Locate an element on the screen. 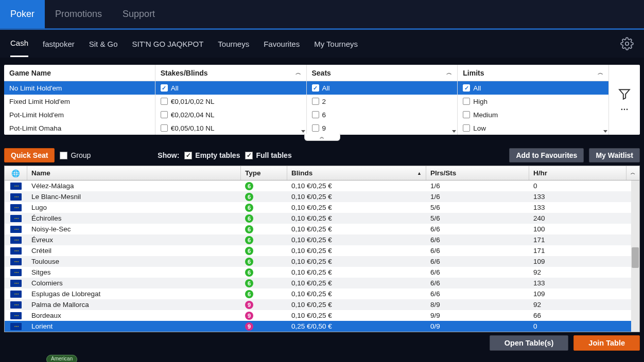 Image resolution: width=644 pixels, height=362 pixels. filter-limits-low: Low is located at coordinates (533, 128).